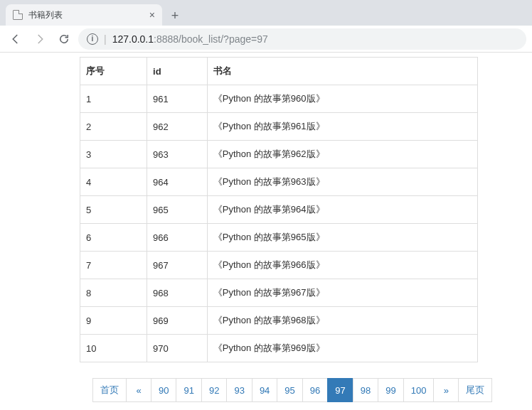 The width and height of the screenshot is (532, 410). Describe the element at coordinates (366, 390) in the screenshot. I see `page-link: 98` at that location.